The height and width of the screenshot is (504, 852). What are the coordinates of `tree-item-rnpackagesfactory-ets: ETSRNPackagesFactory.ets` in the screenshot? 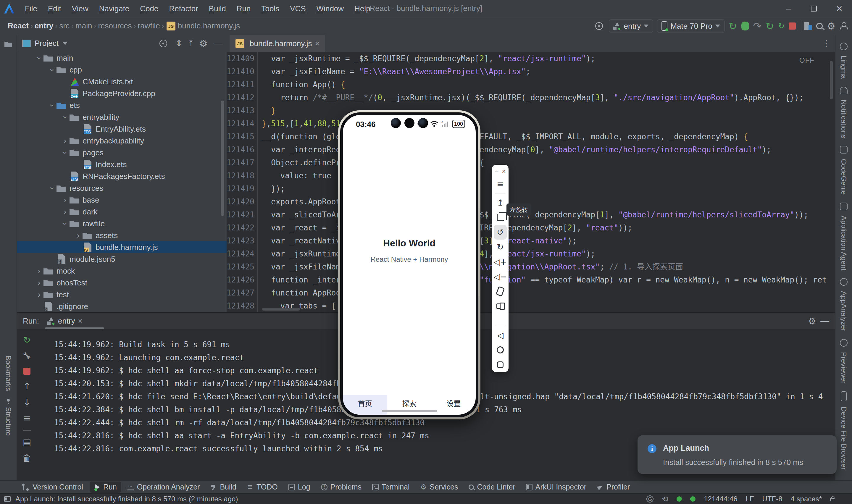 It's located at (122, 176).